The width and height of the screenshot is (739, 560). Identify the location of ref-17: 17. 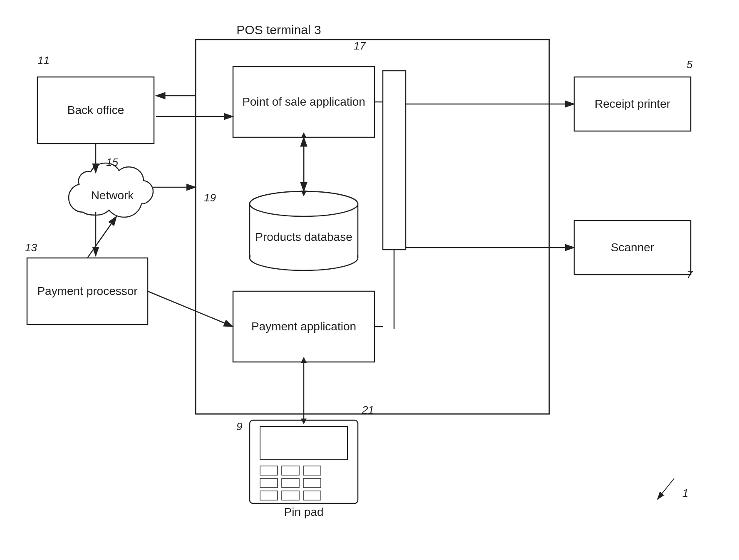
(360, 46).